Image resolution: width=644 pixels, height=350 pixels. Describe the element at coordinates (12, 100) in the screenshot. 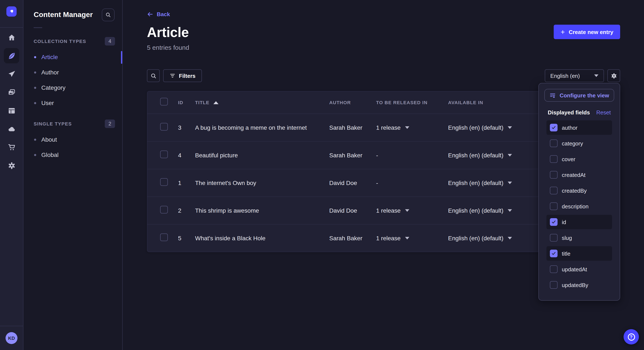

I see `rail-icon-list` at that location.